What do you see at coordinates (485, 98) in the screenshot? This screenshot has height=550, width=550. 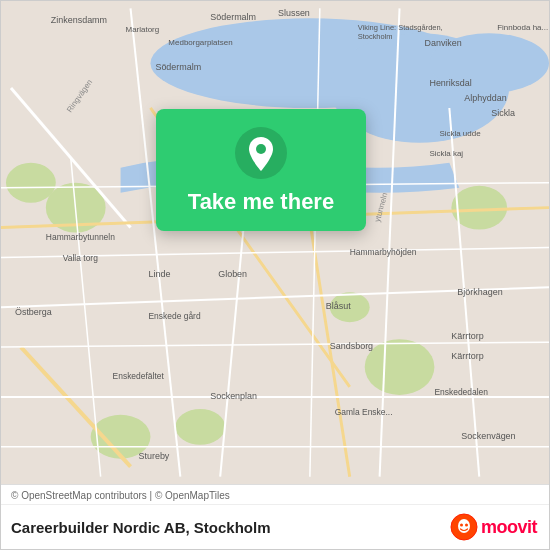 I see `svg-text: Alphyddan` at bounding box center [485, 98].